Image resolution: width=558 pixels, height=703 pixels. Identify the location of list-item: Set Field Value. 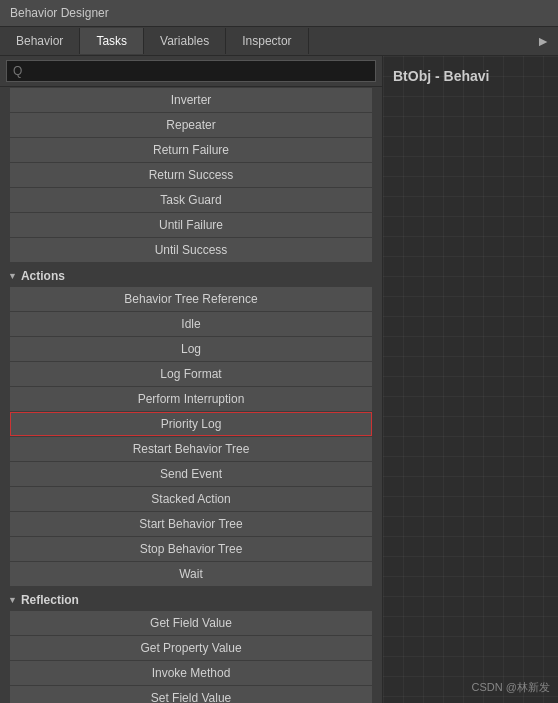
(191, 694).